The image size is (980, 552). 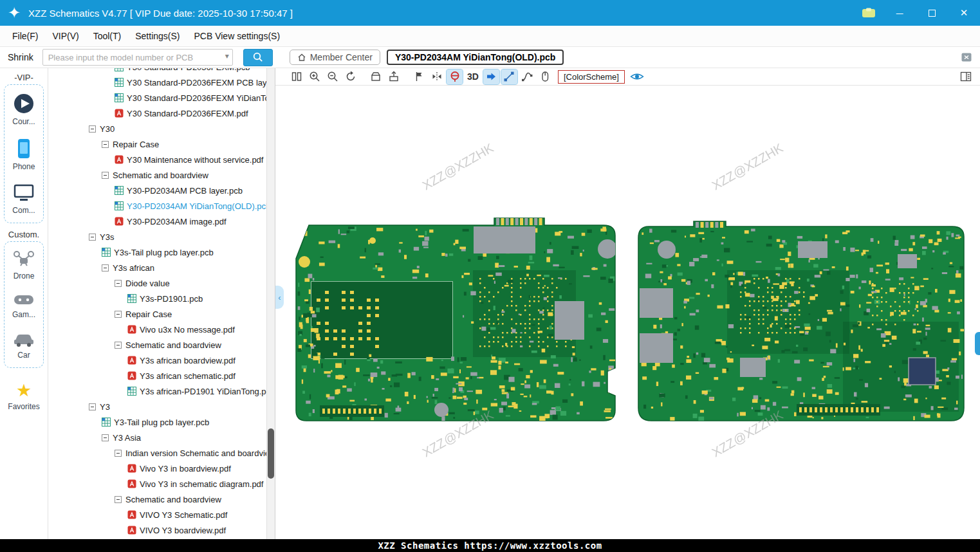 I want to click on collapse-tree-handle: ‹, so click(x=279, y=297).